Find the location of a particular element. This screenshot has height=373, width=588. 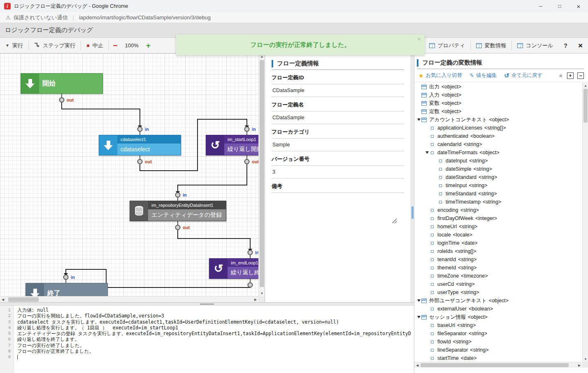

node-entity-insert: im_repositoryEntityDataInsert1 エンティティデータ… is located at coordinates (178, 211).